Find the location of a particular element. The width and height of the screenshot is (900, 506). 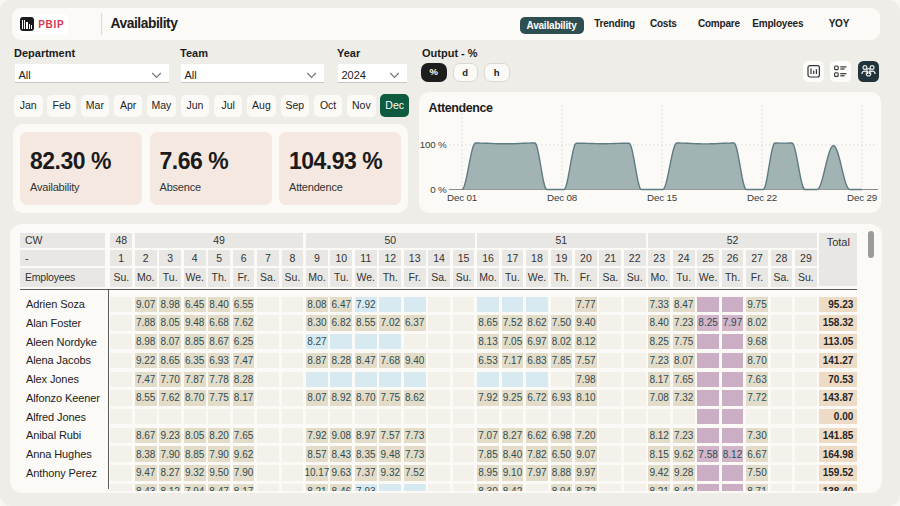

svg-text: Dec 08 is located at coordinates (562, 198).